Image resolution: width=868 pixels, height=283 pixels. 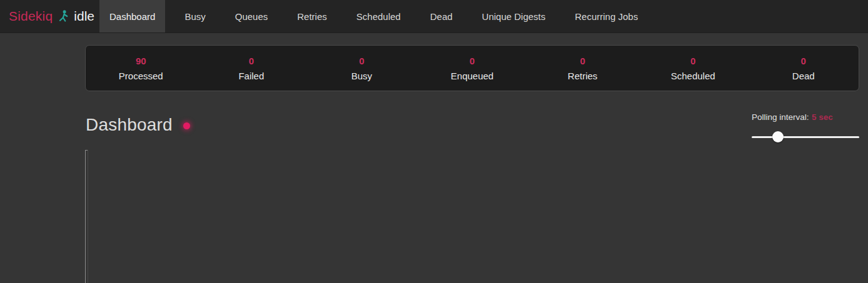 I want to click on stat-processed-value: 90, so click(x=141, y=61).